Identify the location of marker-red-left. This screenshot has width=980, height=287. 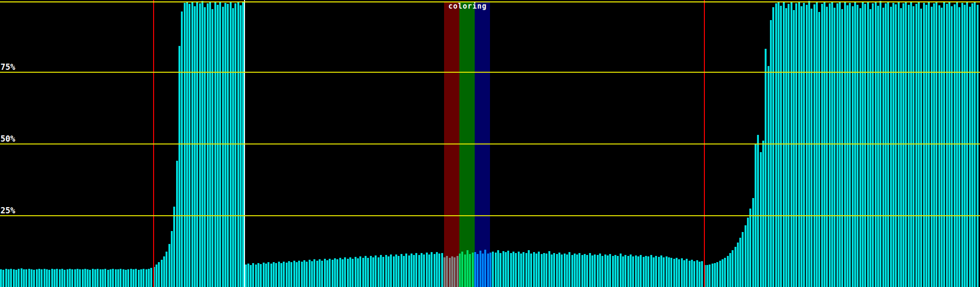
(154, 144).